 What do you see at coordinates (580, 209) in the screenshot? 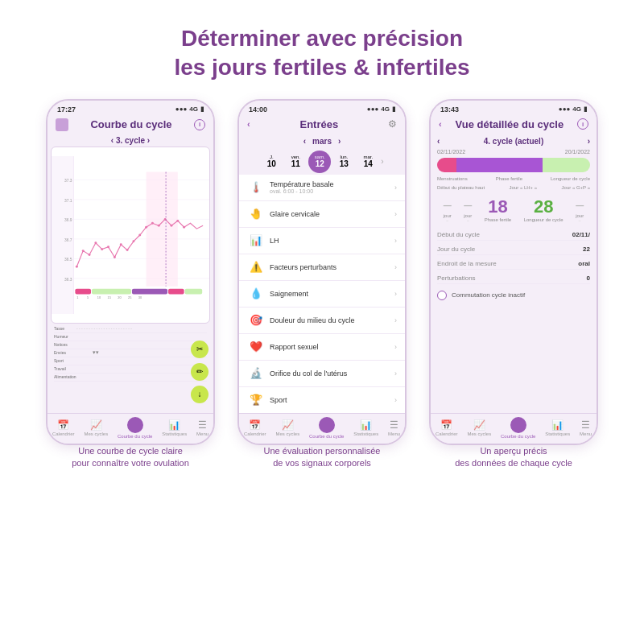
I see `phase-num-minus-3: – jour –` at bounding box center [580, 209].